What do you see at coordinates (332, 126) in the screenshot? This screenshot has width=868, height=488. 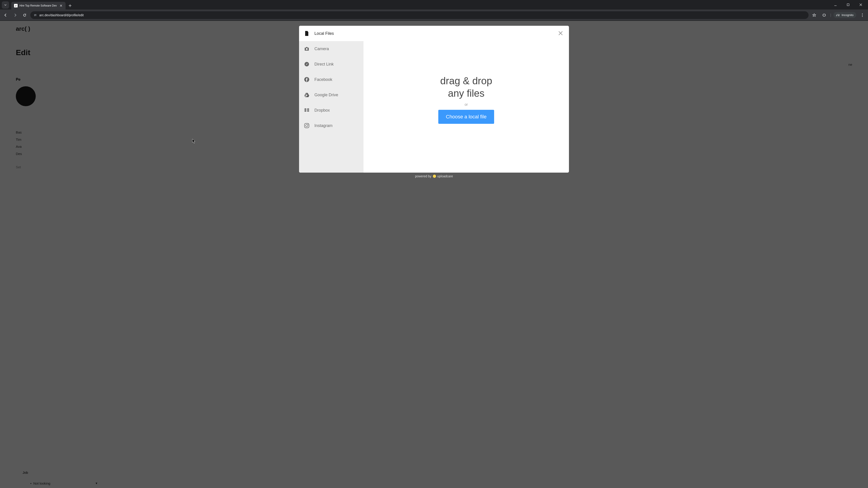 I see `source-instagram: Instagram` at bounding box center [332, 126].